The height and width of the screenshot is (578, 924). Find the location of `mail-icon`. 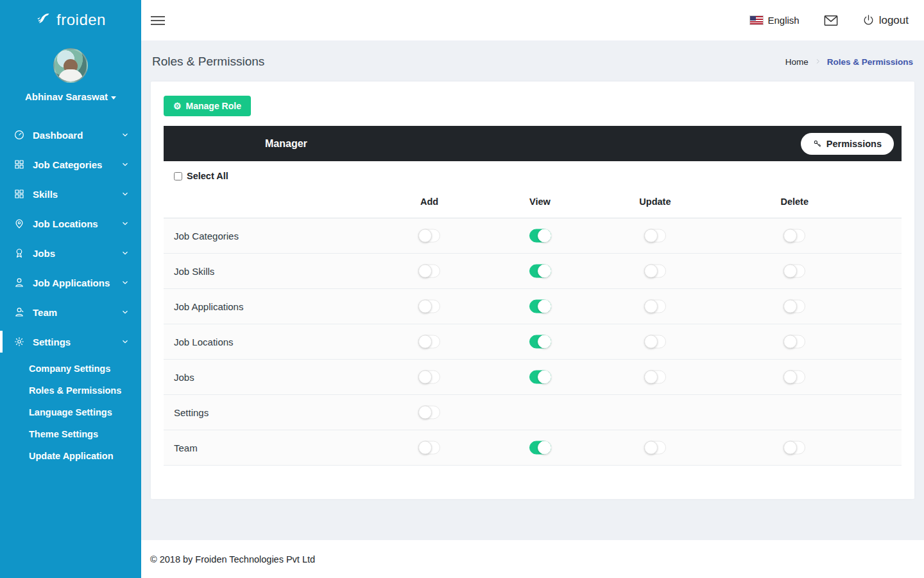

mail-icon is located at coordinates (831, 21).